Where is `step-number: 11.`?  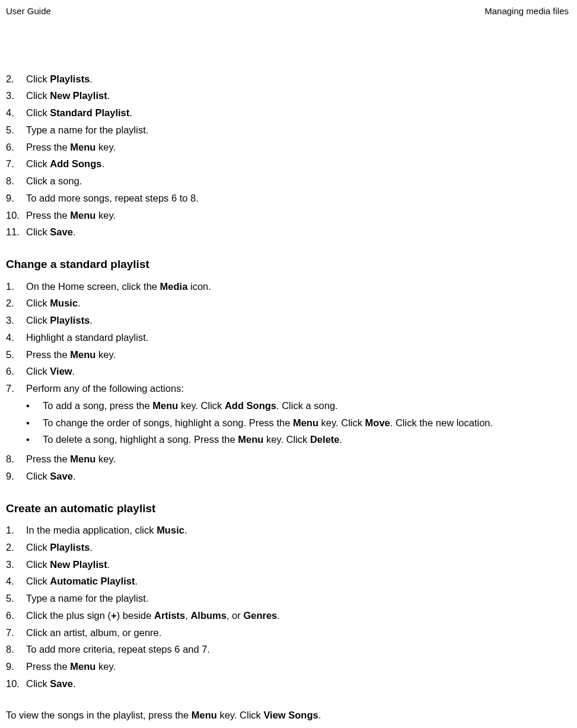
step-number: 11. is located at coordinates (16, 232).